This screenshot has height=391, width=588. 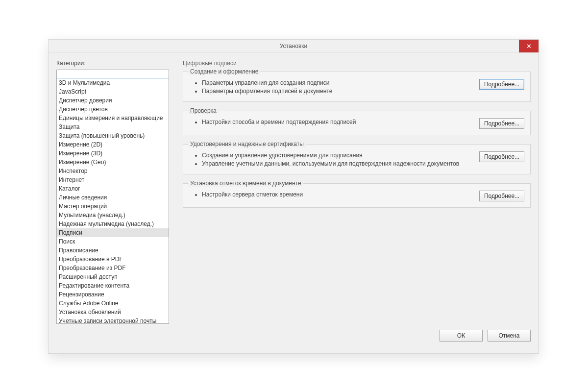 What do you see at coordinates (113, 83) in the screenshot?
I see `category-item: 3D и Мультимедиа` at bounding box center [113, 83].